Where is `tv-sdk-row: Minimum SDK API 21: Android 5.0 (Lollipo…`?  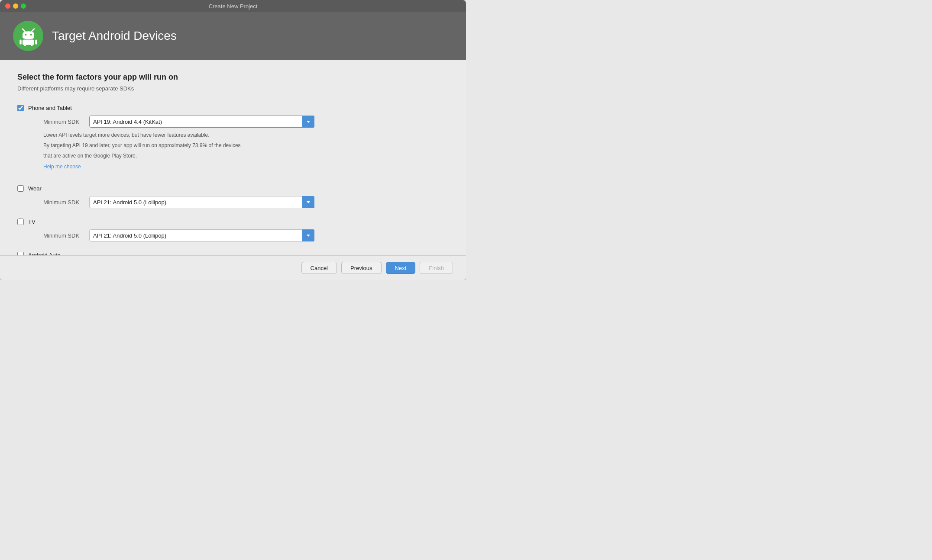 tv-sdk-row: Minimum SDK API 21: Android 5.0 (Lollipo… is located at coordinates (246, 235).